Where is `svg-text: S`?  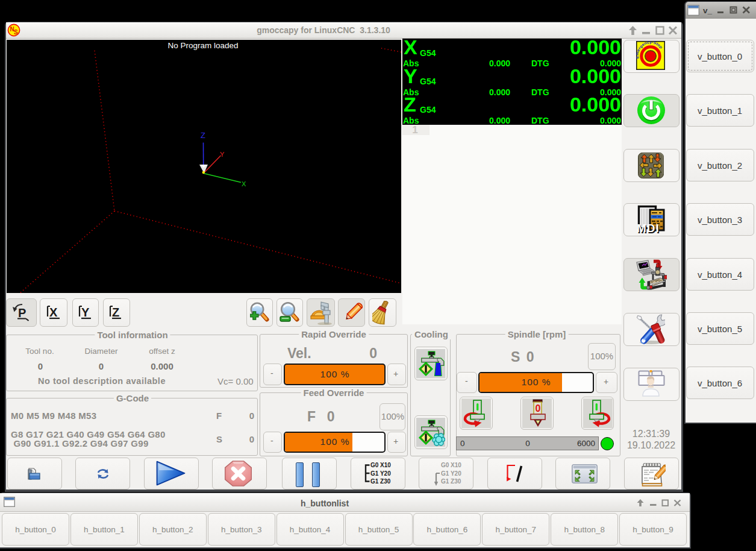
svg-text: S is located at coordinates (16, 33).